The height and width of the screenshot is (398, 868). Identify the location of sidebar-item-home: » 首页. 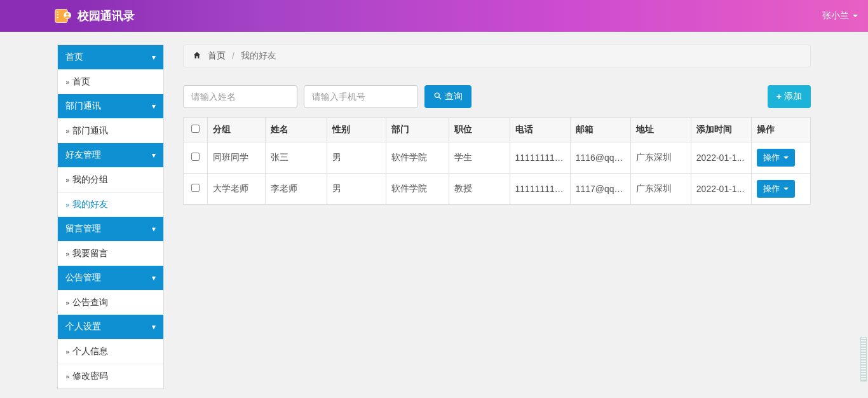
(111, 81).